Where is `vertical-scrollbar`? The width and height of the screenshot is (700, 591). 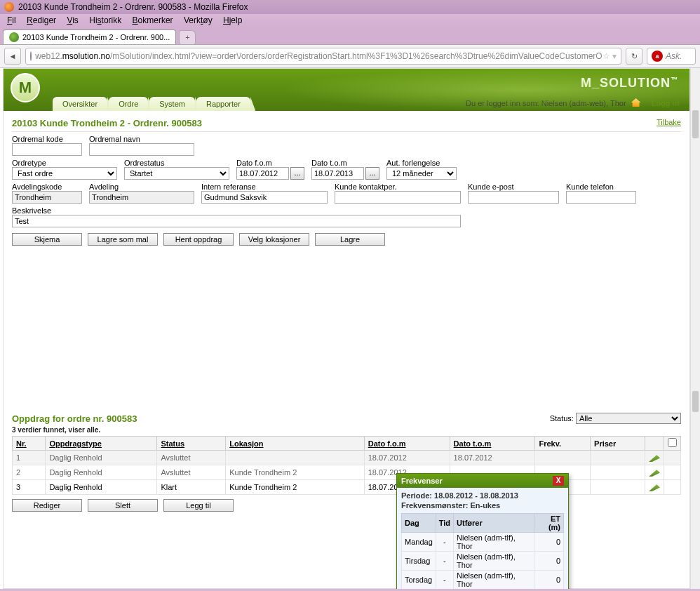 vertical-scrollbar is located at coordinates (695, 328).